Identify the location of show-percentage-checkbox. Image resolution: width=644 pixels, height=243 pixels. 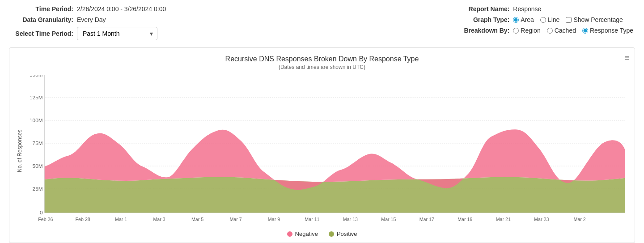
(569, 20).